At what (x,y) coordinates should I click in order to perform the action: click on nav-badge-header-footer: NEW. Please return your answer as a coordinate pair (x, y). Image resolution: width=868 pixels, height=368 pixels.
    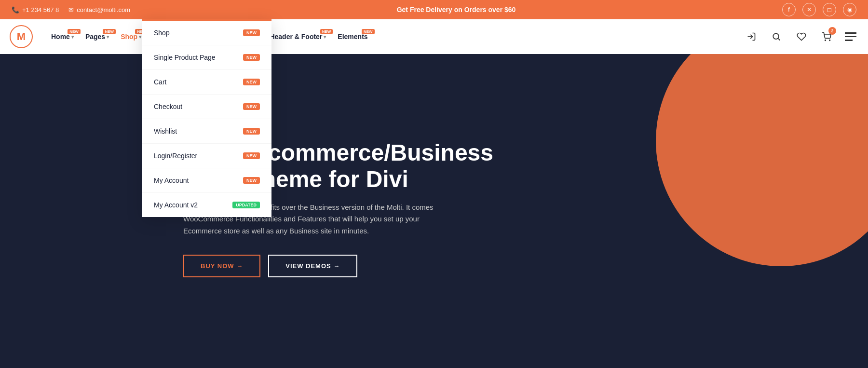
    Looking at the image, I should click on (327, 32).